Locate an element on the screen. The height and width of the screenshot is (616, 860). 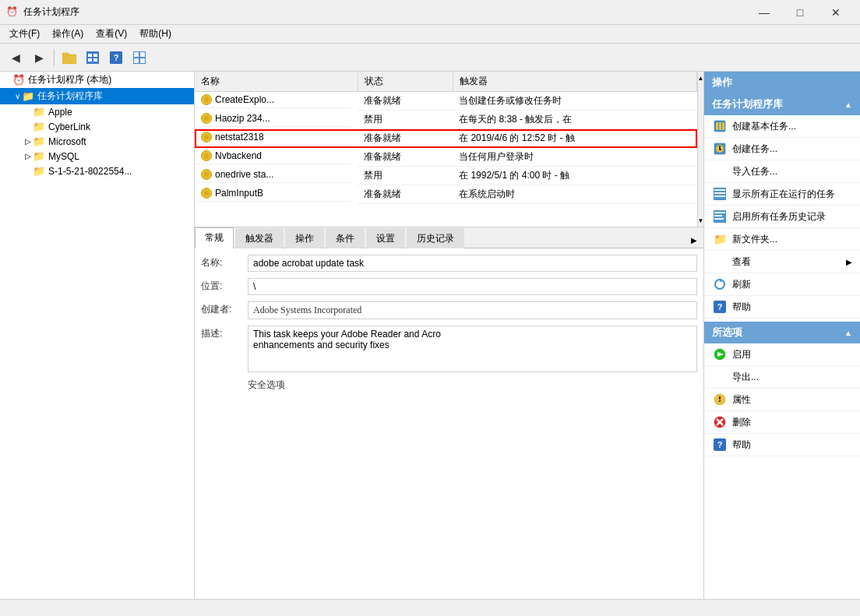
task-status: 准备就绪 is located at coordinates (405, 139).